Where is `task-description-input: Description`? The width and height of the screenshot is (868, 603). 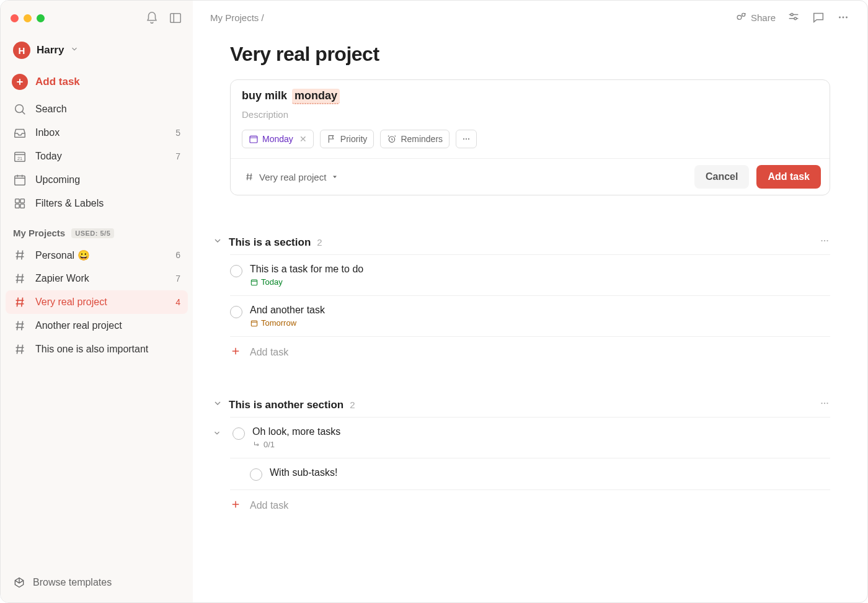 task-description-input: Description is located at coordinates (530, 114).